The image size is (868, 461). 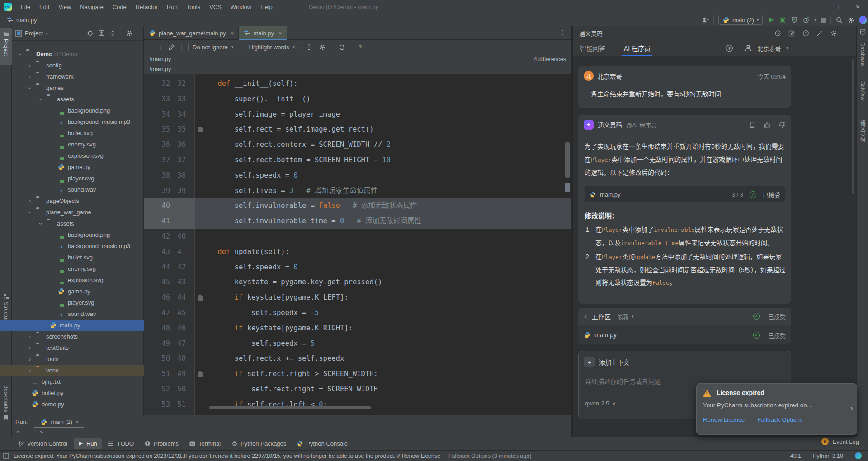 I want to click on tree-item-framework: ›framework, so click(x=72, y=77).